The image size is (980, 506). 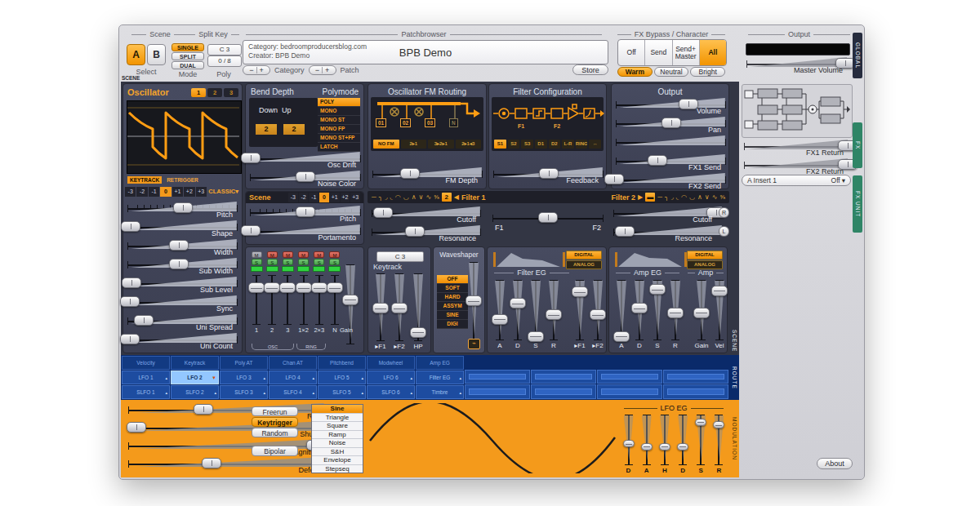 I want to click on lfo-shape-s-h: S&H, so click(x=337, y=452).